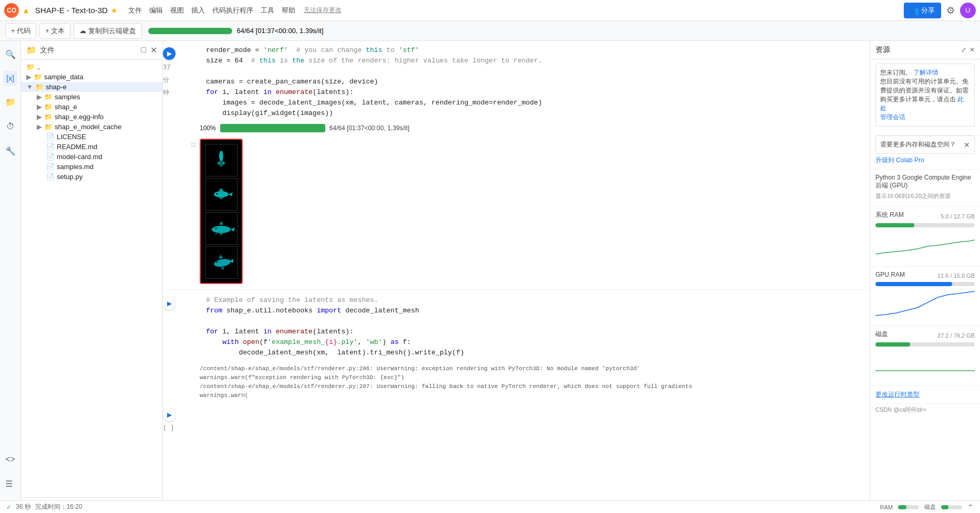  Describe the element at coordinates (91, 137) in the screenshot. I see `tree-item-license: 📄 LICENSE` at that location.